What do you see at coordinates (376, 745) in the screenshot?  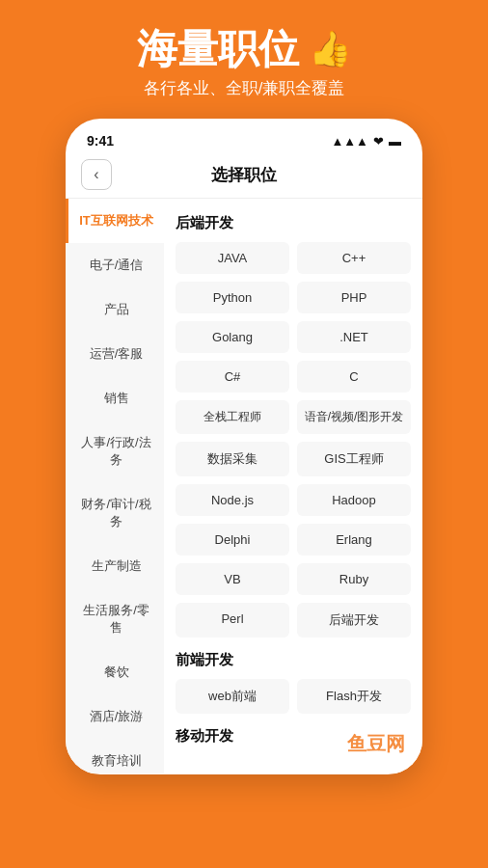 I see `watermark: 鱼豆网` at bounding box center [376, 745].